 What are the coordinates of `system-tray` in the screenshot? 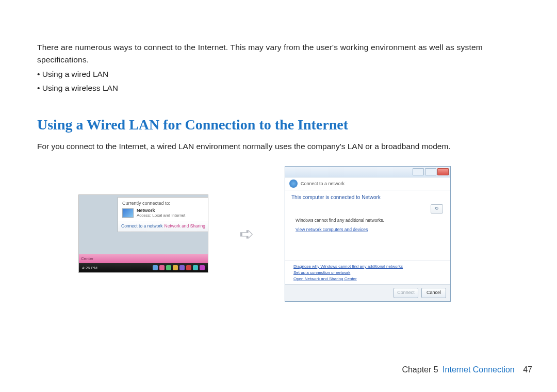 It's located at (178, 268).